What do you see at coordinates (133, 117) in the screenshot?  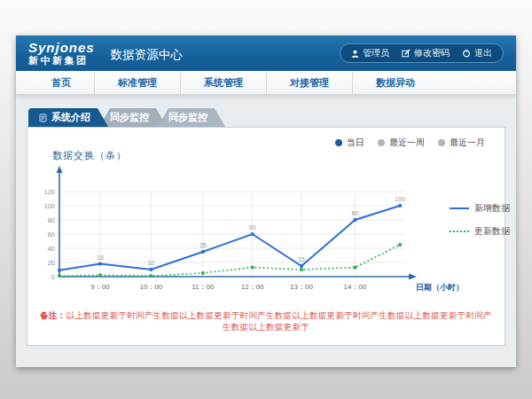 I see `tab-2: 同步监控` at bounding box center [133, 117].